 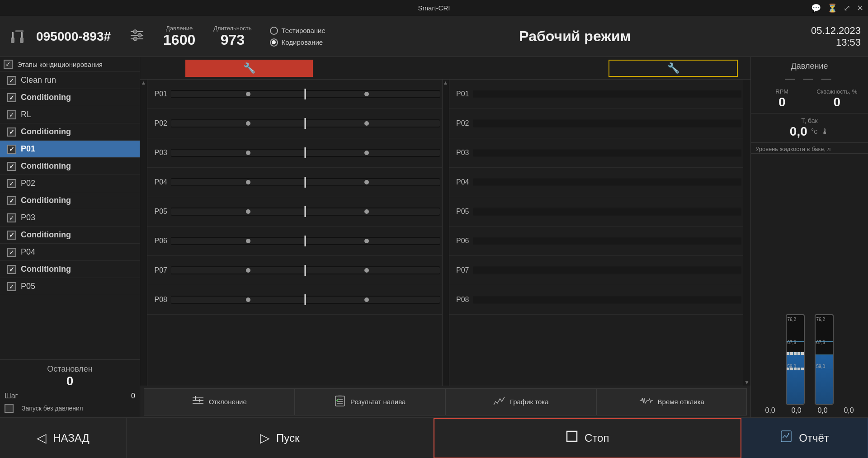 What do you see at coordinates (747, 382) in the screenshot?
I see `scroll-down-right: ▼` at bounding box center [747, 382].